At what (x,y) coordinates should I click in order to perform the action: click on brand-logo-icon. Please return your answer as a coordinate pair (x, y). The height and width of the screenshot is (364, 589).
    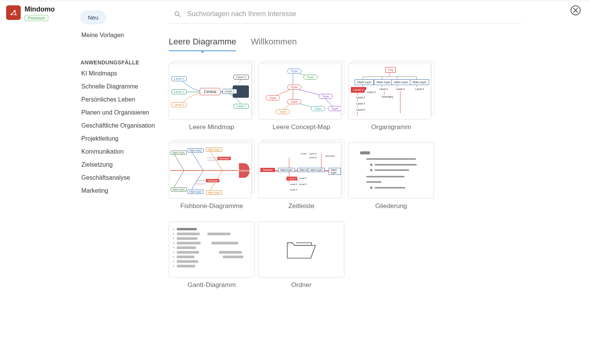
    Looking at the image, I should click on (13, 13).